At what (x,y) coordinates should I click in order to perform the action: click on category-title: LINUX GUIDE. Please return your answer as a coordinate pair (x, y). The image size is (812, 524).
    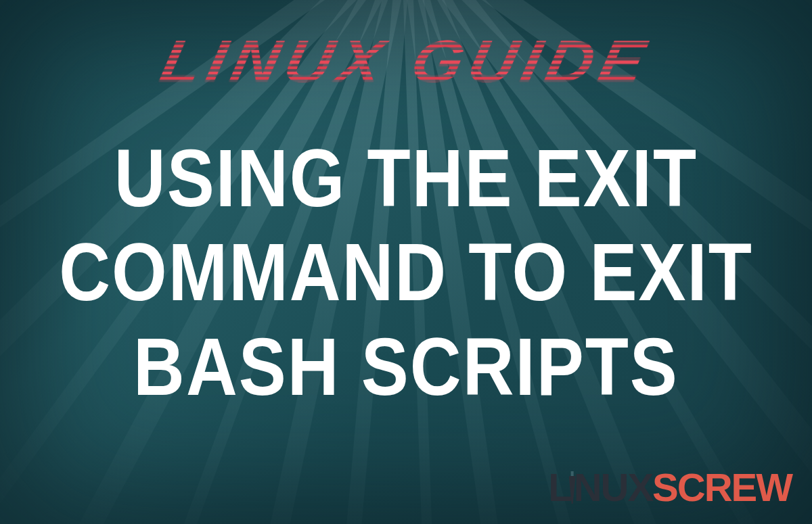
    Looking at the image, I should click on (406, 62).